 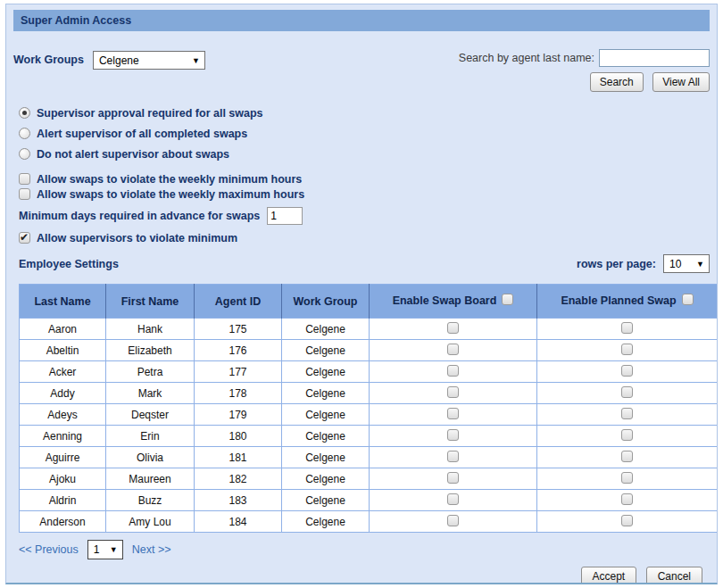 What do you see at coordinates (364, 153) in the screenshot?
I see `radio-option-row: Do not alert supervisor about swaps` at bounding box center [364, 153].